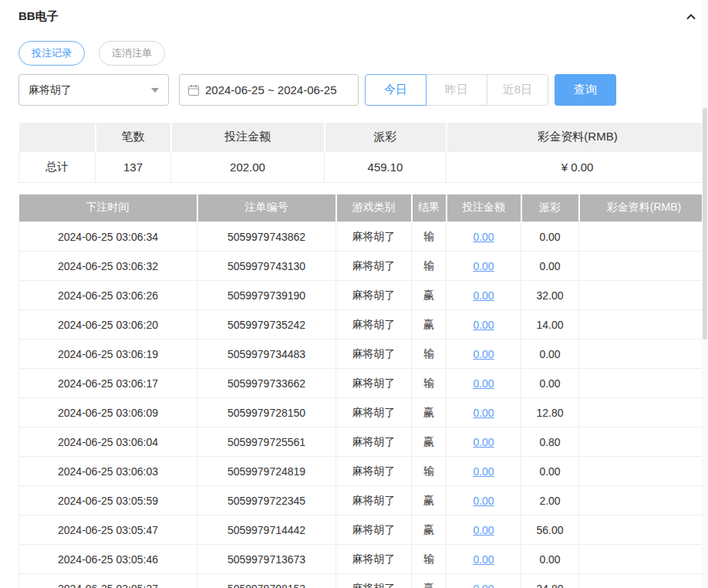 This screenshot has width=708, height=588. Describe the element at coordinates (267, 296) in the screenshot. I see `cell-order-id: 5059979739190` at that location.